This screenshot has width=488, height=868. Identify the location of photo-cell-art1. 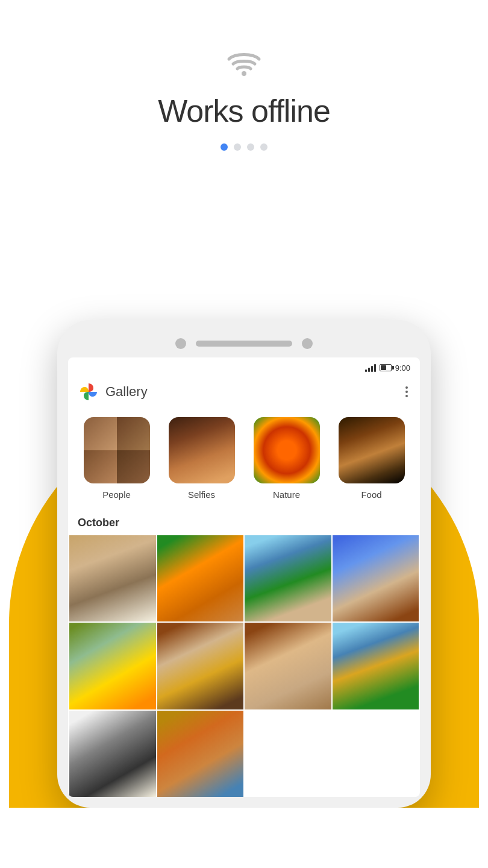
(113, 754).